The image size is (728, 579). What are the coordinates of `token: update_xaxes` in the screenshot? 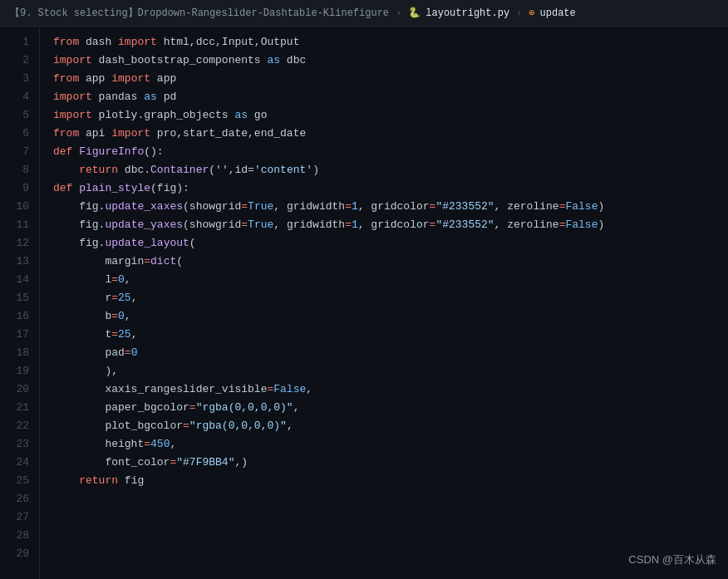 It's located at (144, 206).